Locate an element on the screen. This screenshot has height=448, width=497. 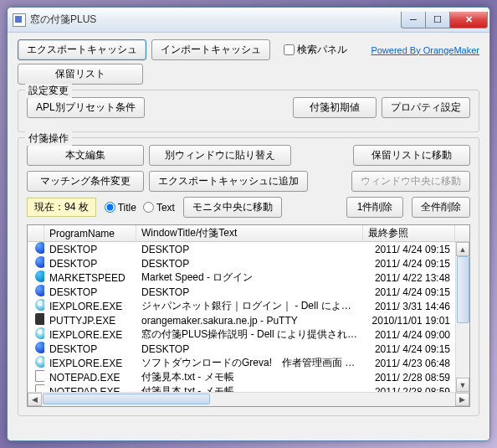
delete-all-button: 全件削除 is located at coordinates (441, 208).